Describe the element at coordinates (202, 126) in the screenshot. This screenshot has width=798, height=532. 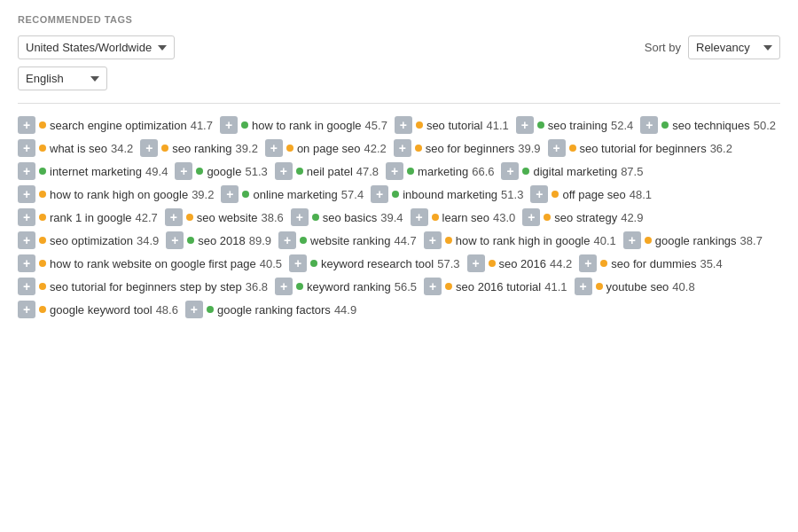
I see `tag-score: 41.7` at that location.